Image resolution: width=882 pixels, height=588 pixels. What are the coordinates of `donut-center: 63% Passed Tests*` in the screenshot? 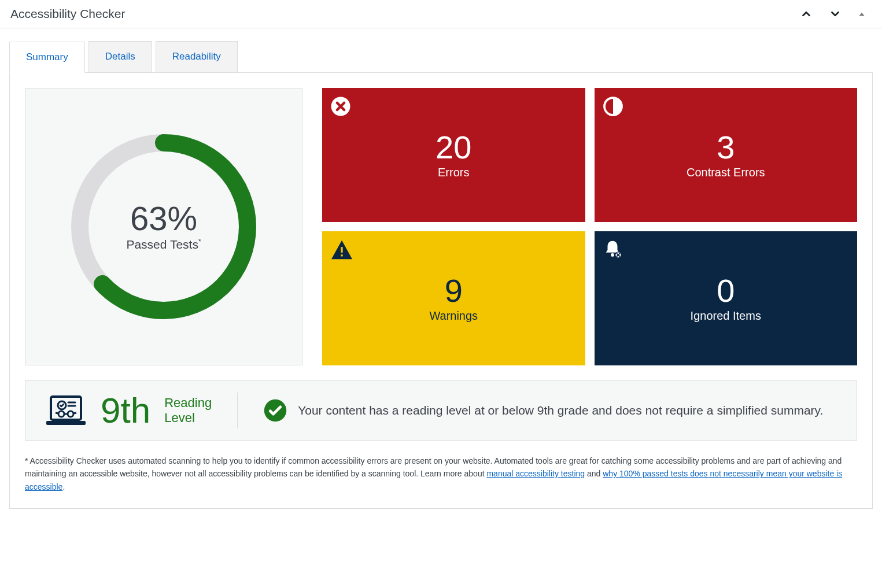 It's located at (164, 227).